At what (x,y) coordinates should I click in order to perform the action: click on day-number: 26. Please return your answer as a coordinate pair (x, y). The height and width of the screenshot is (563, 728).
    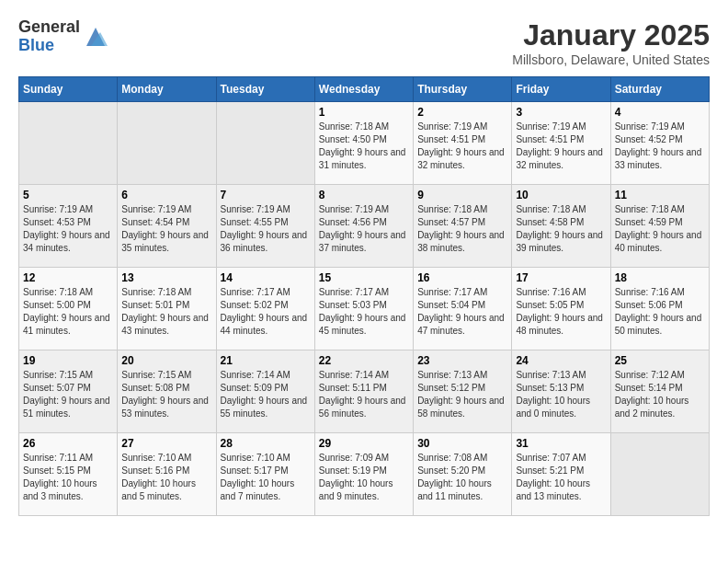
    Looking at the image, I should click on (68, 443).